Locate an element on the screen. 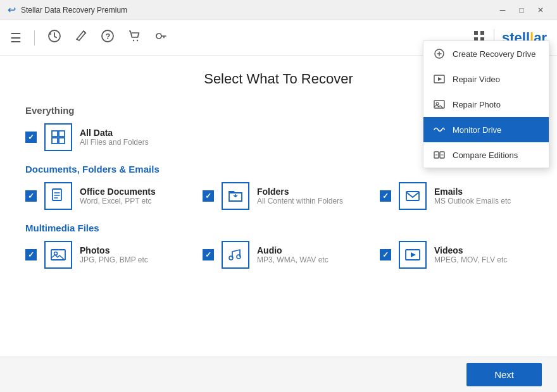 The width and height of the screenshot is (557, 392). audio-desc: MP3, WMA, WAV etc is located at coordinates (292, 260).